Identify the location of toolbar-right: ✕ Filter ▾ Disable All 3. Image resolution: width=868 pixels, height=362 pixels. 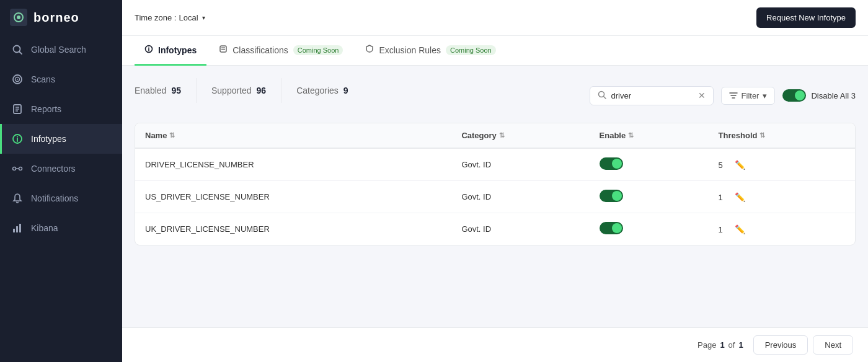
(723, 95).